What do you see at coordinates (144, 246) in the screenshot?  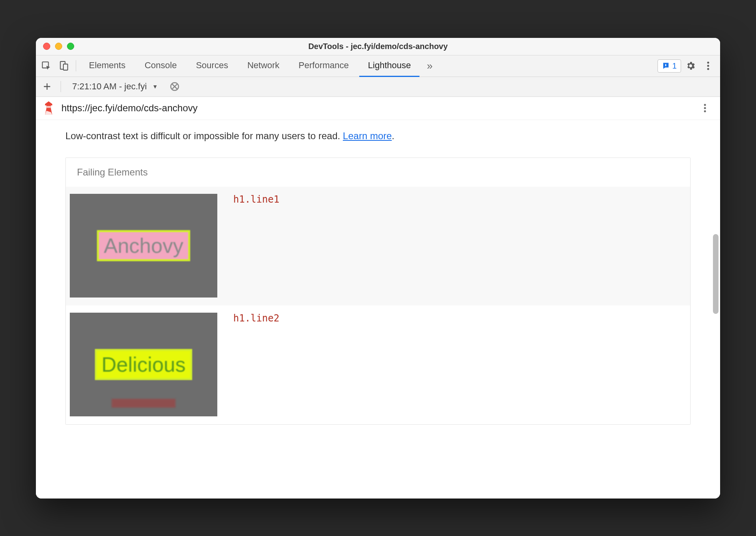 I see `element-screenshot: Anchovy` at bounding box center [144, 246].